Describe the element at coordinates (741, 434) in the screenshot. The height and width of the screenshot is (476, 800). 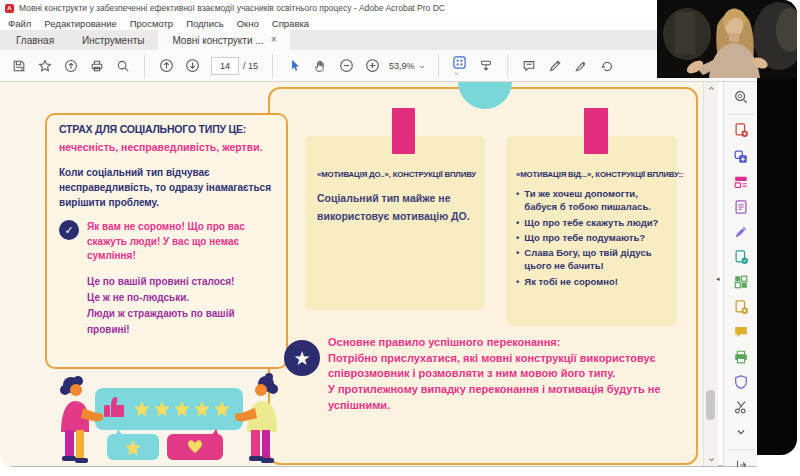
I see `tools-chevron-down` at that location.